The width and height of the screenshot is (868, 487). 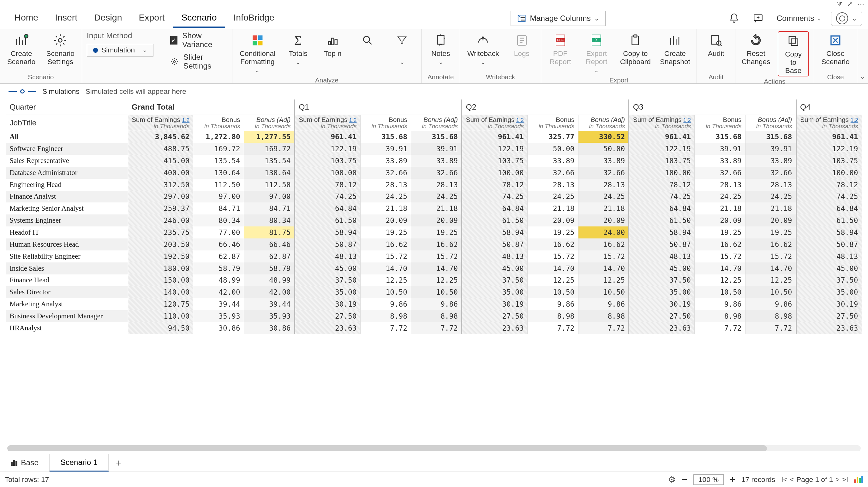 What do you see at coordinates (840, 4) in the screenshot?
I see `filter-icon: ⧩` at bounding box center [840, 4].